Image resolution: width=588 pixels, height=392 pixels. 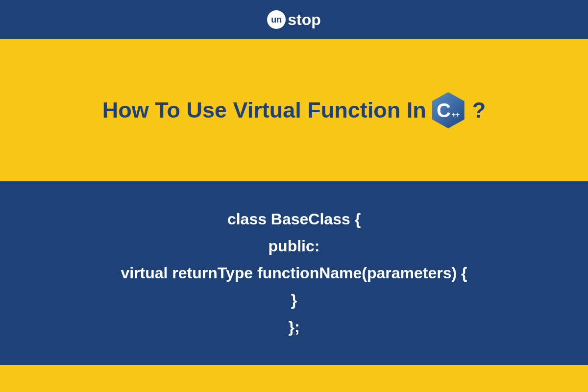 What do you see at coordinates (294, 300) in the screenshot?
I see `code-line-4: }` at bounding box center [294, 300].